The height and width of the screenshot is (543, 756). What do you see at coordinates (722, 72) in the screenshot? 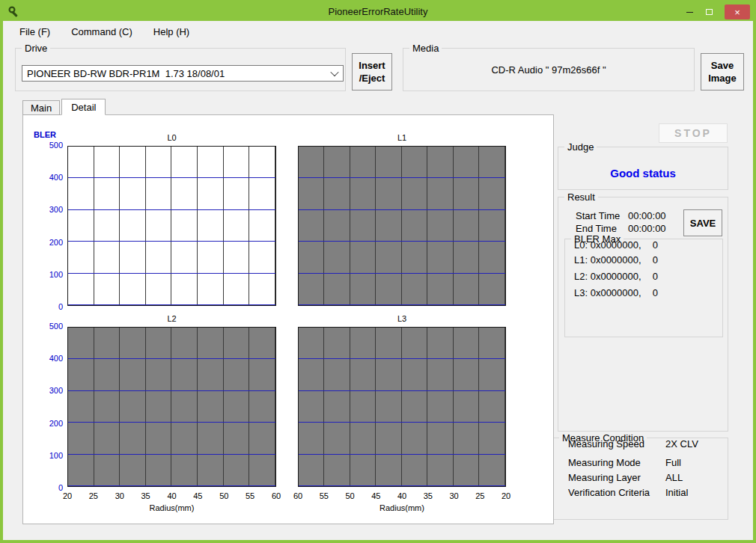
I see `save-image-button: Save Image` at bounding box center [722, 72].